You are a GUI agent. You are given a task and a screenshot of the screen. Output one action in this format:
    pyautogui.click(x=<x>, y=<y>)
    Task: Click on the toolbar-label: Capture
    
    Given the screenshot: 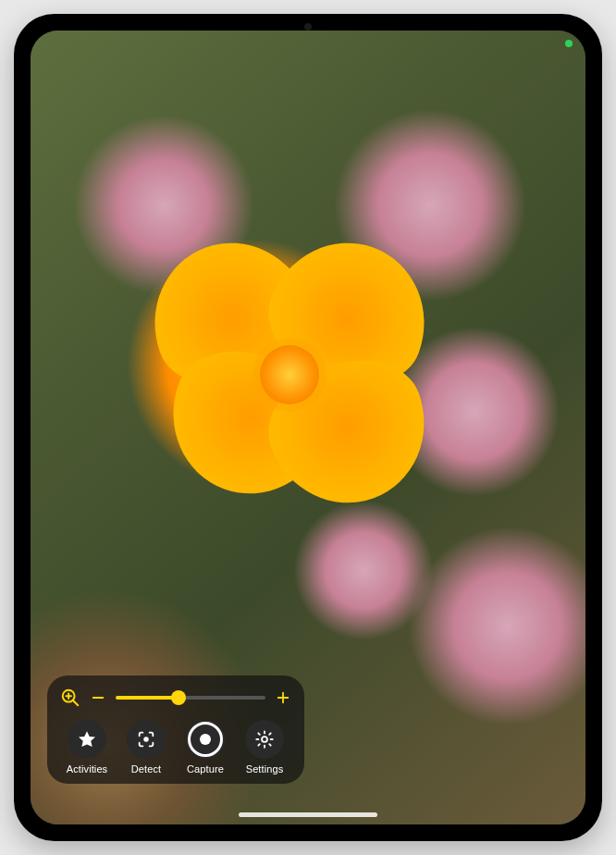 What is the action you would take?
    pyautogui.click(x=205, y=769)
    